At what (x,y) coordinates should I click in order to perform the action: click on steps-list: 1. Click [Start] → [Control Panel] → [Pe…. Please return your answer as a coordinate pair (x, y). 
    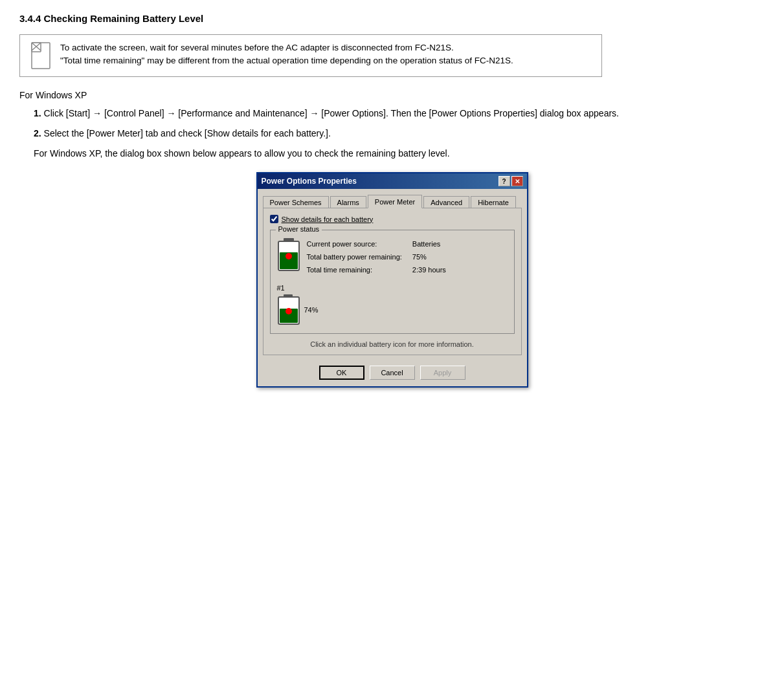
    Looking at the image, I should click on (399, 124).